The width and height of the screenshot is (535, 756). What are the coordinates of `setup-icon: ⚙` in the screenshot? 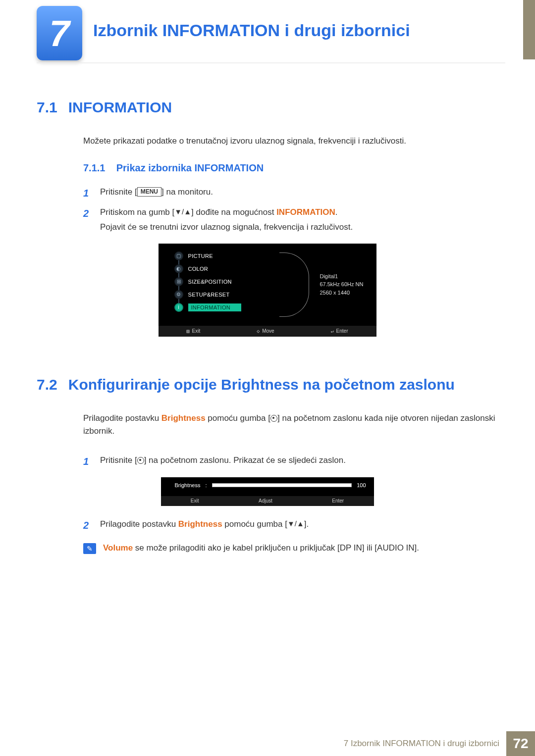 It's located at (179, 295).